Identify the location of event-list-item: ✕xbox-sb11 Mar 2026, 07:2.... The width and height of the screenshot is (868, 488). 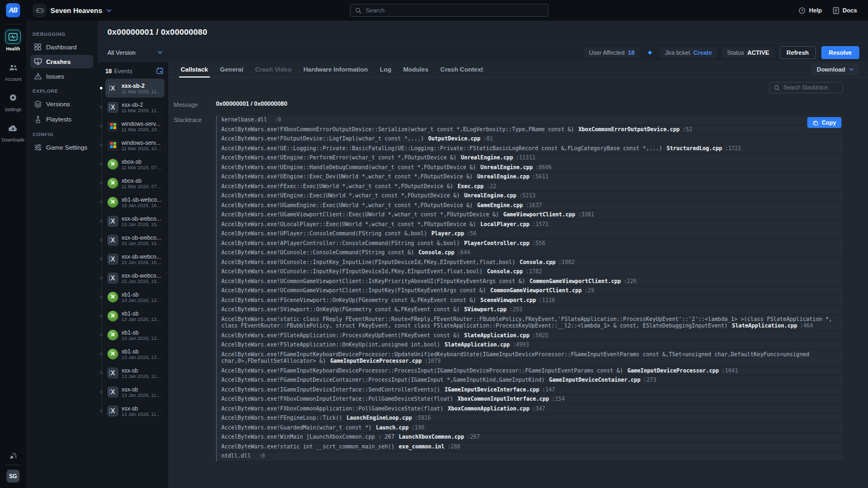
(135, 164).